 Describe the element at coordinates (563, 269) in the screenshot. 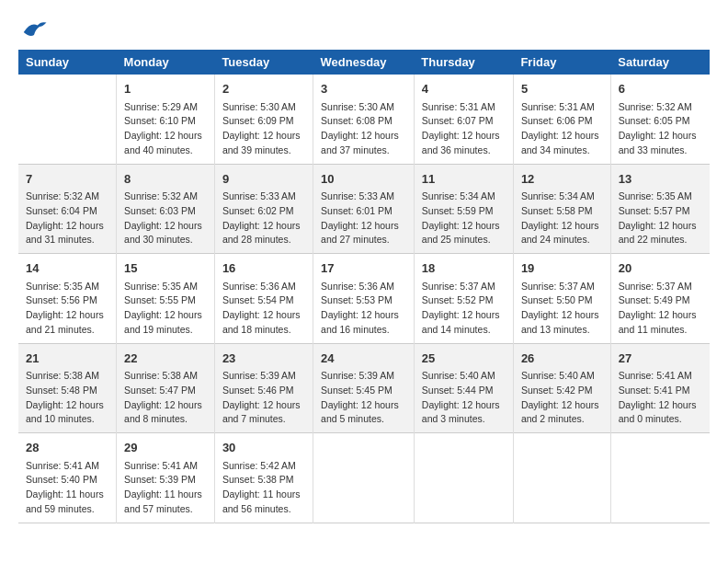

I see `day-number: 19` at that location.